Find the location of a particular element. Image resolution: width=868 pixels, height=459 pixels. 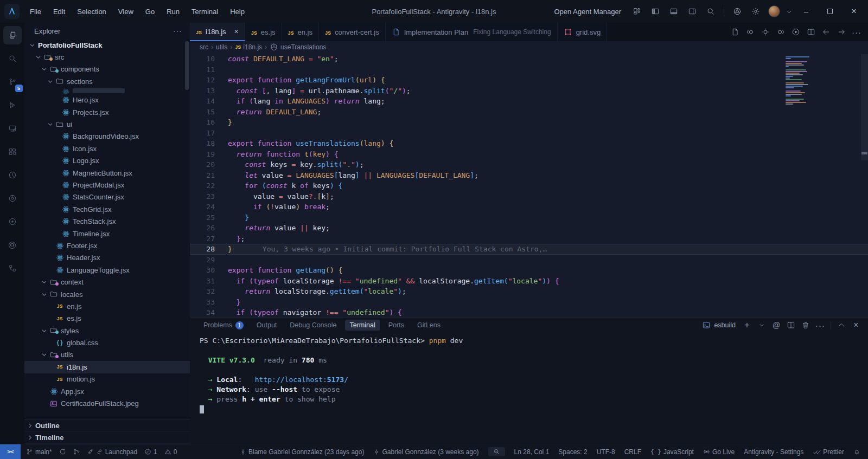

explorer-more-icon: ··· is located at coordinates (178, 31).